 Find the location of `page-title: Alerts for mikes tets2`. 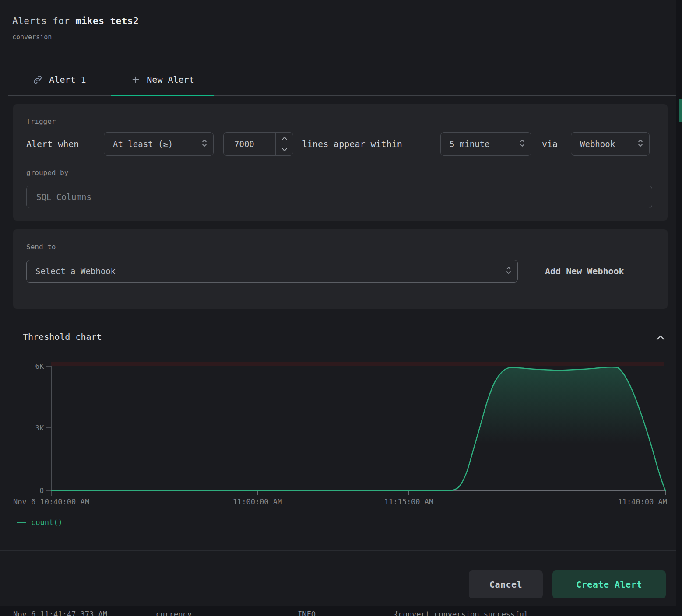

page-title: Alerts for mikes tets2 is located at coordinates (75, 21).